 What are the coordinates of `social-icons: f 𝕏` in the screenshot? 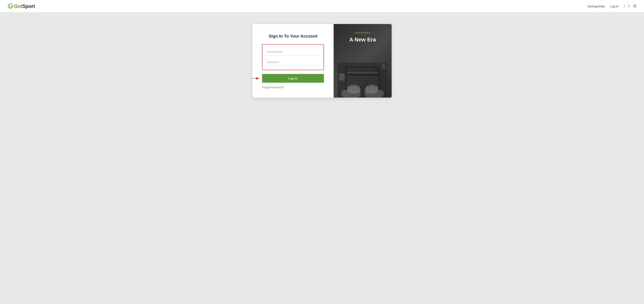 It's located at (630, 7).